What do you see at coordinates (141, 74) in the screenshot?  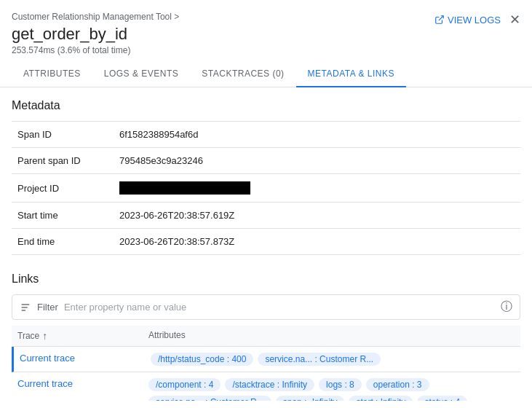 I see `tab-logs-events: LOGS & EVENTS` at bounding box center [141, 74].